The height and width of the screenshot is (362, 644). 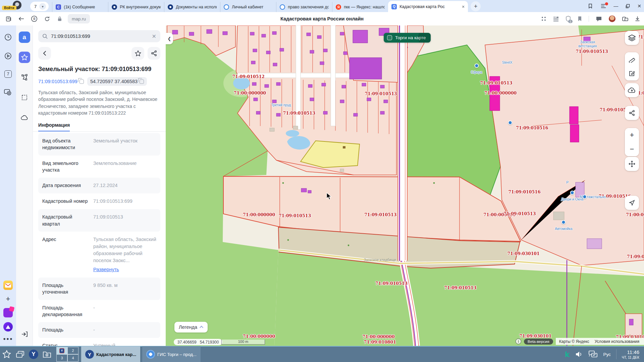 What do you see at coordinates (580, 19) in the screenshot?
I see `bookmark-flag-icon` at bounding box center [580, 19].